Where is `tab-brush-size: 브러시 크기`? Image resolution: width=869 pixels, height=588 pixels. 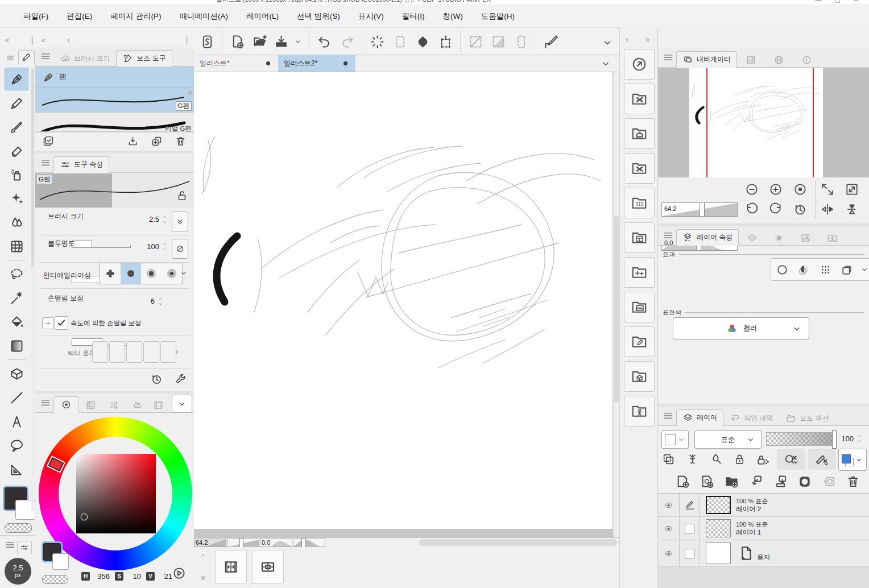 tab-brush-size: 브러시 크기 is located at coordinates (85, 59).